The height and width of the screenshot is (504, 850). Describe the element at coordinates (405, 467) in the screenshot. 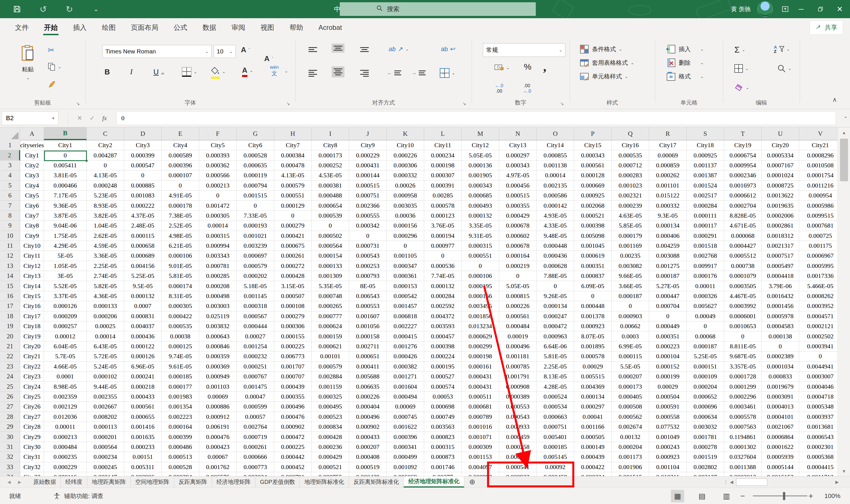

I see `cell-K33: 0.001092` at that location.